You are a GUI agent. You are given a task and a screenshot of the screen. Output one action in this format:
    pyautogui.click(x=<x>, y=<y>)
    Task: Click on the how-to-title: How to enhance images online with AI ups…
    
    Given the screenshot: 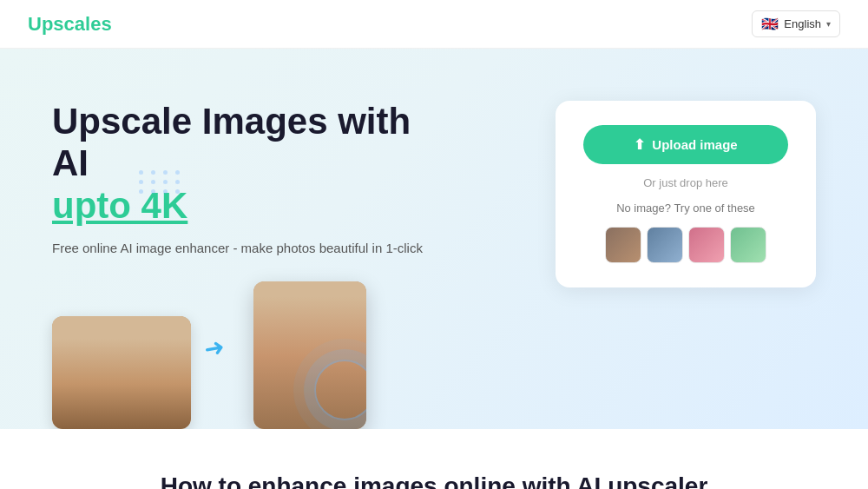 What is the action you would take?
    pyautogui.click(x=434, y=481)
    